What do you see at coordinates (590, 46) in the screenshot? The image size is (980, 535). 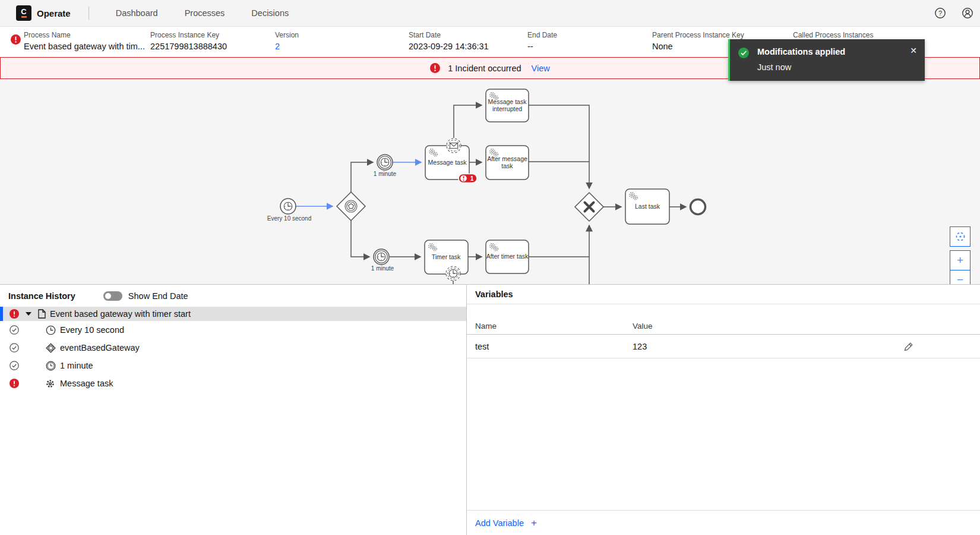 I see `field-value: --` at bounding box center [590, 46].